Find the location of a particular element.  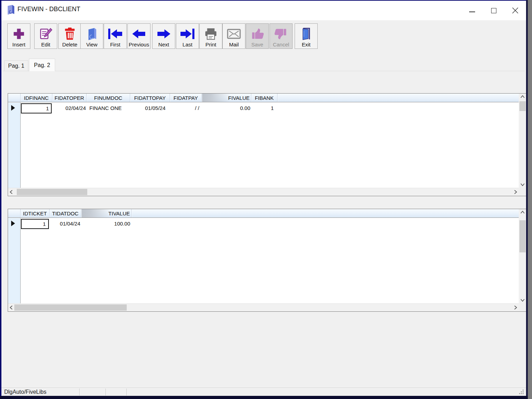

print-label: Print is located at coordinates (211, 45).